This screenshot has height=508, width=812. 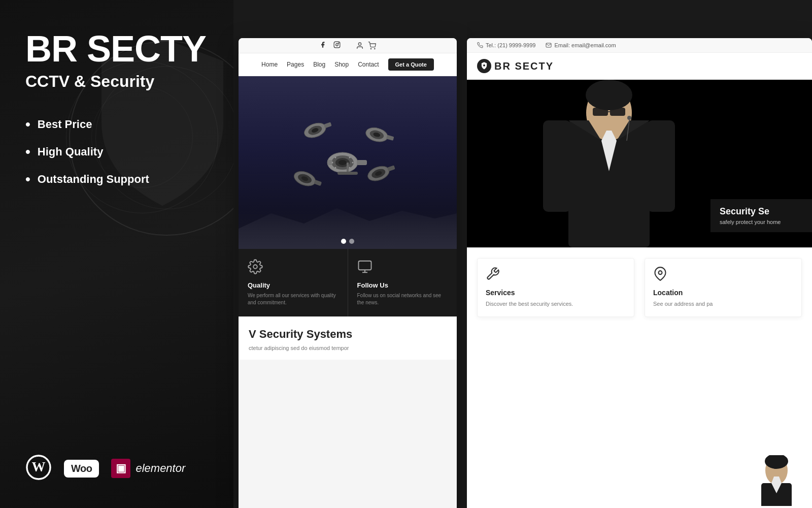 I want to click on hero-right-title: Security Se, so click(x=761, y=211).